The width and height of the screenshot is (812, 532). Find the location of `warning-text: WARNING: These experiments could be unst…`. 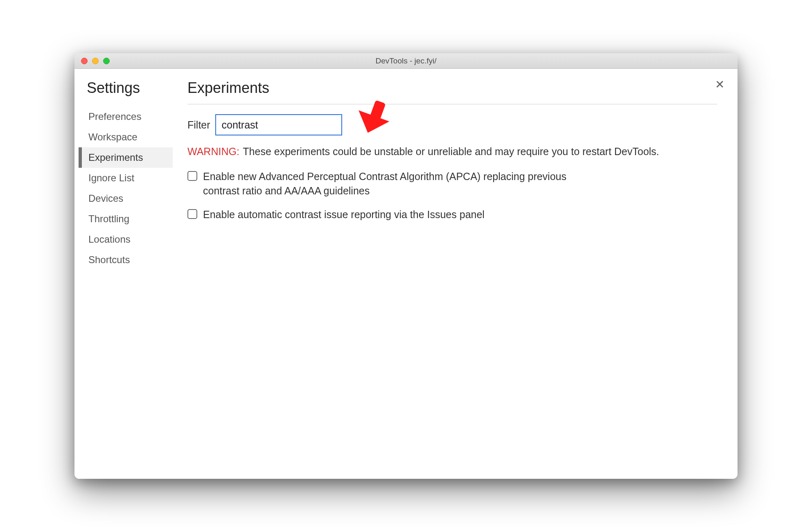

warning-text: WARNING: These experiments could be unst… is located at coordinates (452, 151).